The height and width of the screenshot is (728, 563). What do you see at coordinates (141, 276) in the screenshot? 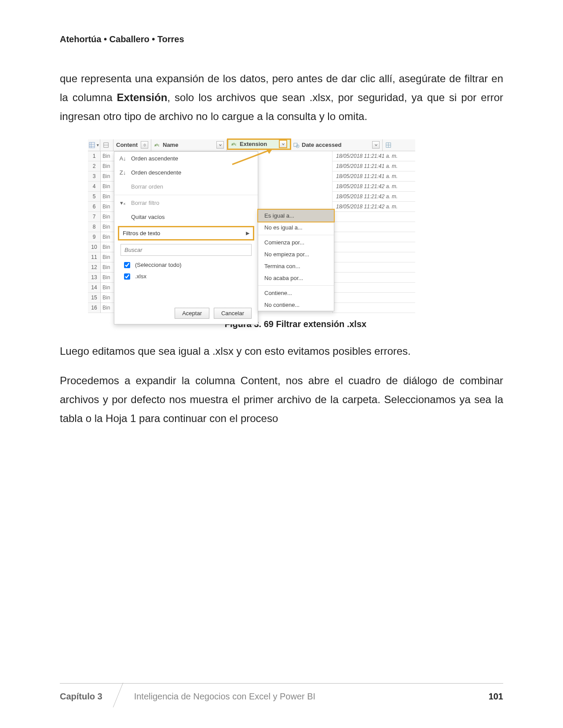
I see `check-xlsx-label: .xlsx` at bounding box center [141, 276].